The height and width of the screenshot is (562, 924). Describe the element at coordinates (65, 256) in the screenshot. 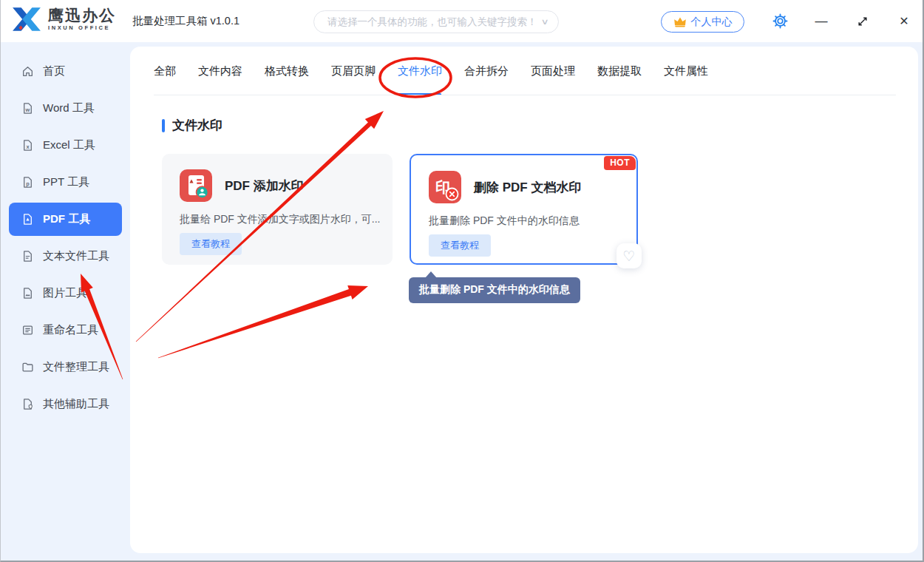

I see `sidebar-item-text-file-tools: 文本文件工具` at that location.